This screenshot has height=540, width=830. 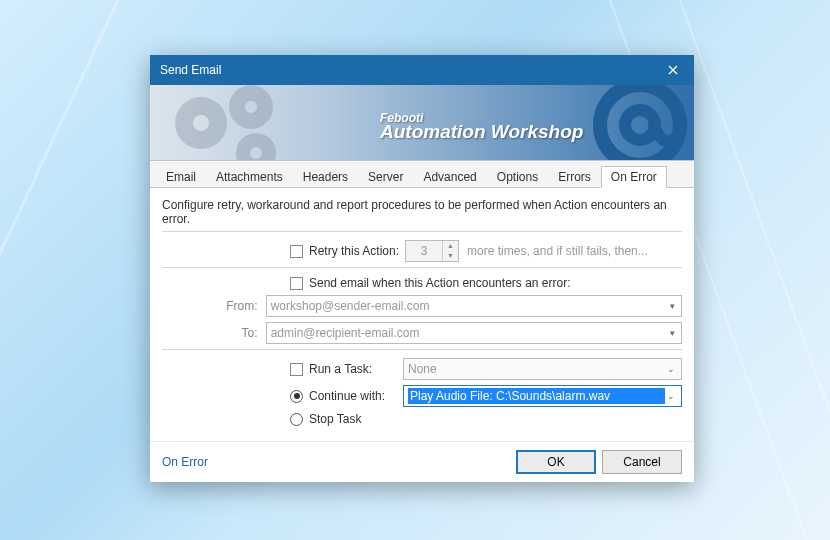 What do you see at coordinates (542, 396) in the screenshot?
I see `continue-dropdown: Play Audio File: C:\Sounds\alarm.wav ⌄` at bounding box center [542, 396].